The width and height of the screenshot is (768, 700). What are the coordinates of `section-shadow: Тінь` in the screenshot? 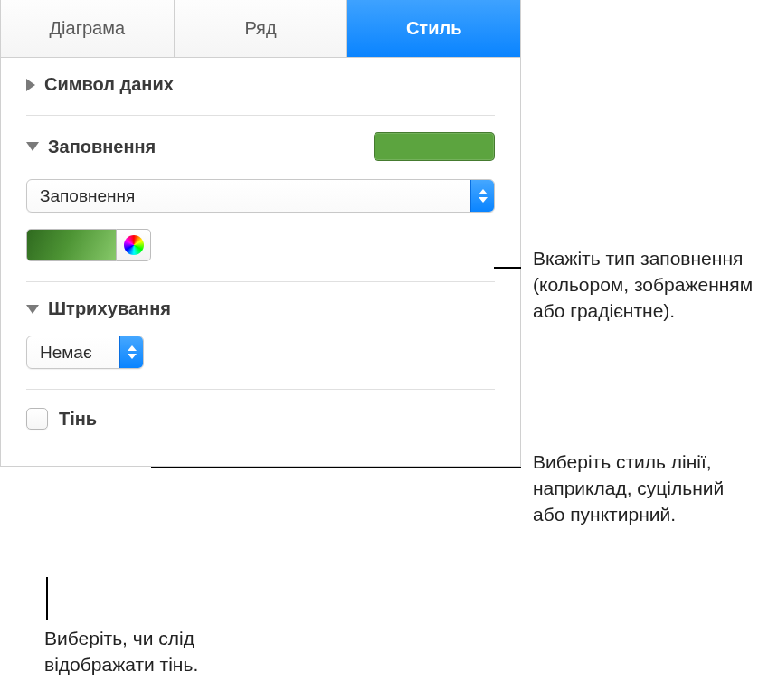 It's located at (261, 414).